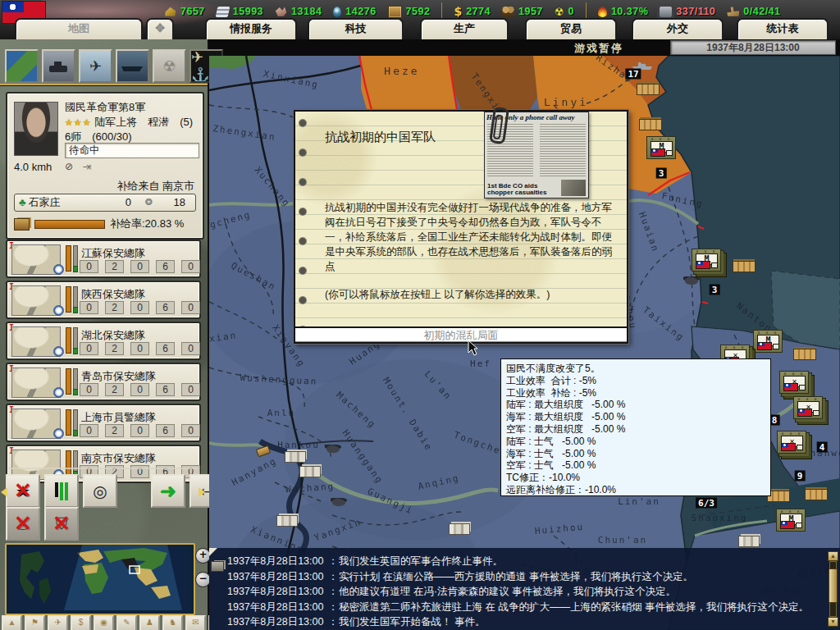 This screenshot has height=630, width=840. What do you see at coordinates (103, 259) in the screenshot?
I see `division-list-item: I 江蘇保安總隊 0 2 0 6 0` at bounding box center [103, 259].